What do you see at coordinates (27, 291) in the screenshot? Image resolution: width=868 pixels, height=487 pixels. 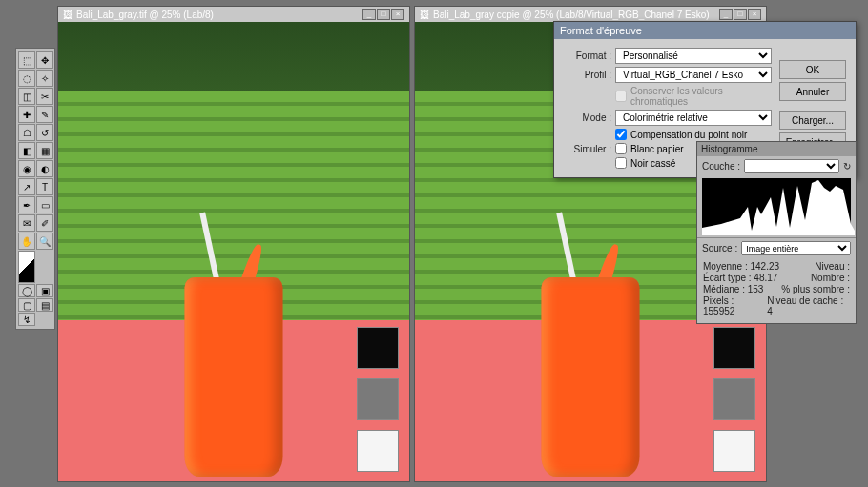 I see `mask-mode: ◯` at bounding box center [27, 291].